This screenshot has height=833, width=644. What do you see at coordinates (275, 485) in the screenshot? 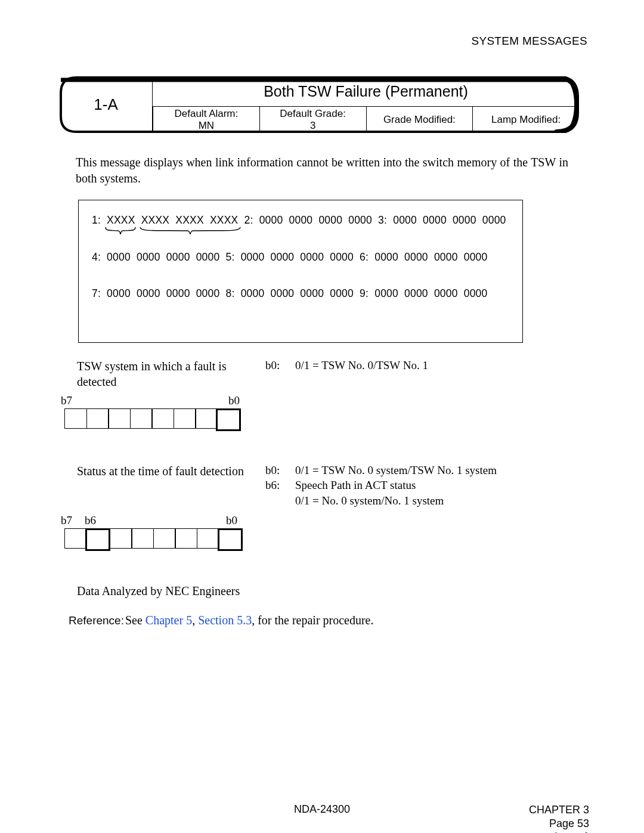
I see `bit-key: b6:` at bounding box center [275, 485].